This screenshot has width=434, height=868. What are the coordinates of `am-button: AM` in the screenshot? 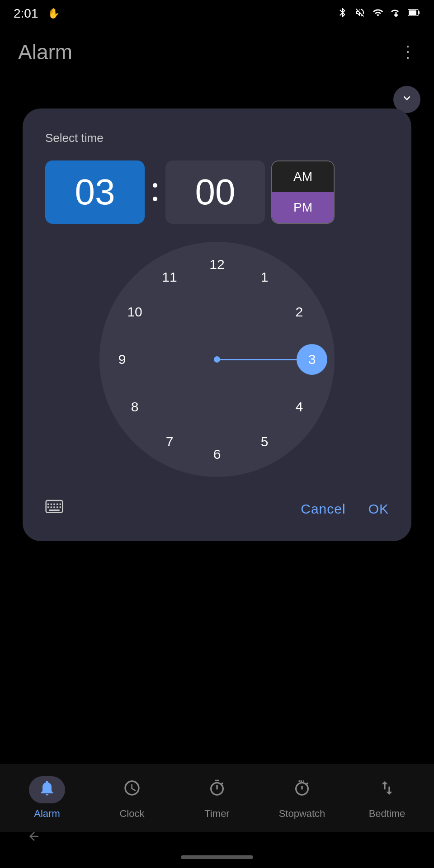 It's located at (303, 177).